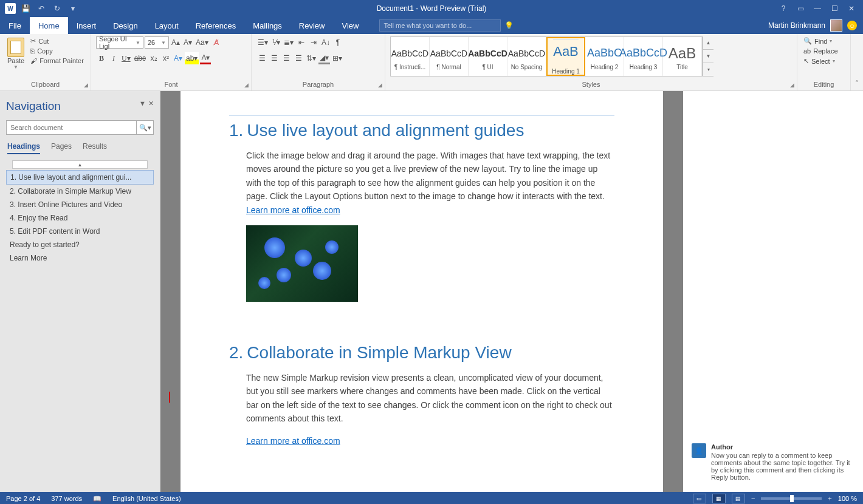  Describe the element at coordinates (126, 58) in the screenshot. I see `underline-button: U▾` at that location.